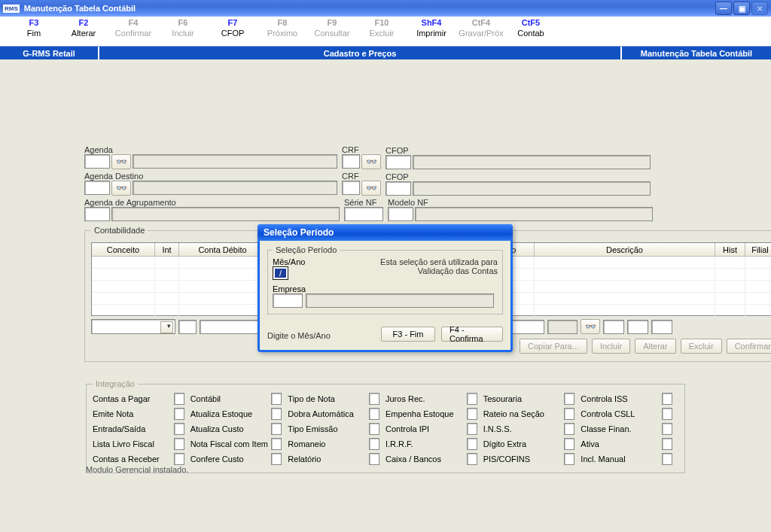  I want to click on fkey-ctf5: CtF5Contab, so click(531, 32).